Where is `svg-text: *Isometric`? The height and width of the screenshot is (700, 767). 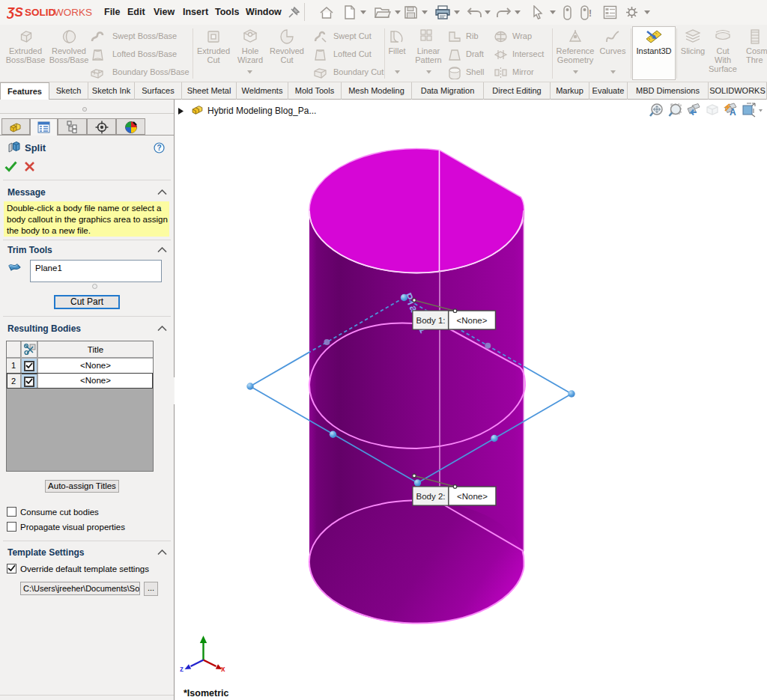 svg-text: *Isometric is located at coordinates (206, 693).